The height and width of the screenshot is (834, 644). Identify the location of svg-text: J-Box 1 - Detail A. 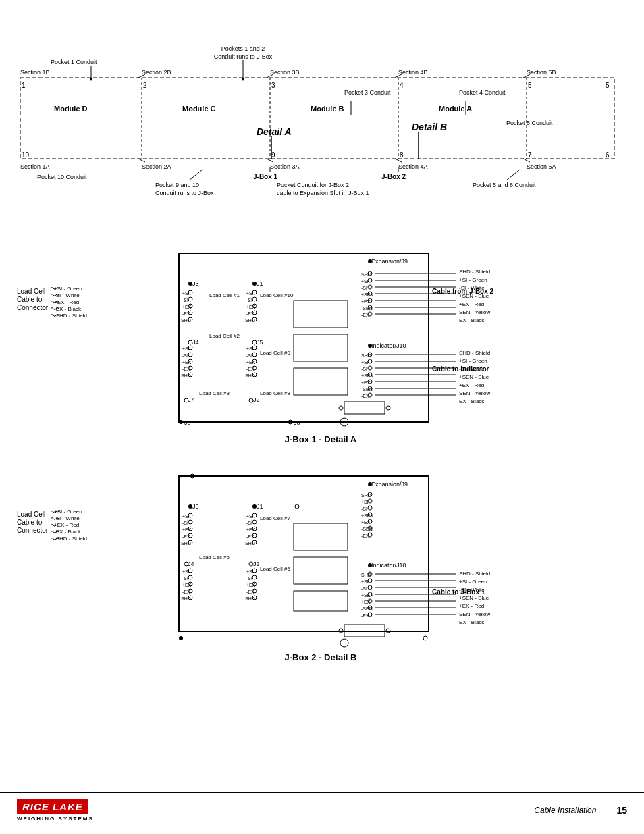
(321, 439).